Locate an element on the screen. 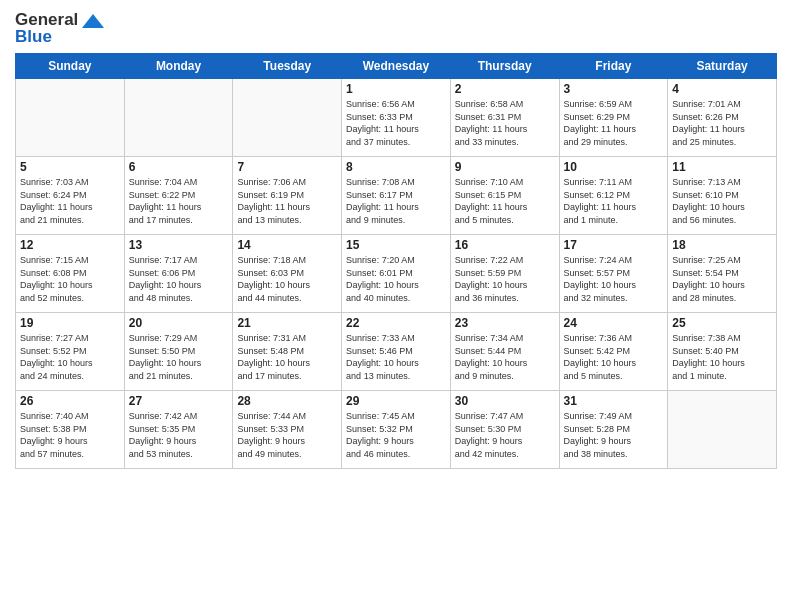 This screenshot has width=792, height=612. calendar-cell: 12Sunrise: 7:15 AM Sunset: 6:08 PM Dayli… is located at coordinates (70, 274).